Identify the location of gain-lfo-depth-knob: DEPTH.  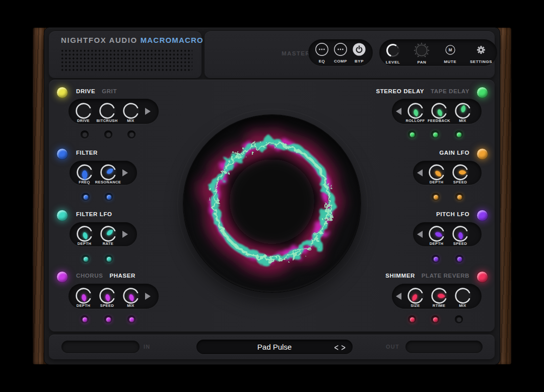
(436, 173).